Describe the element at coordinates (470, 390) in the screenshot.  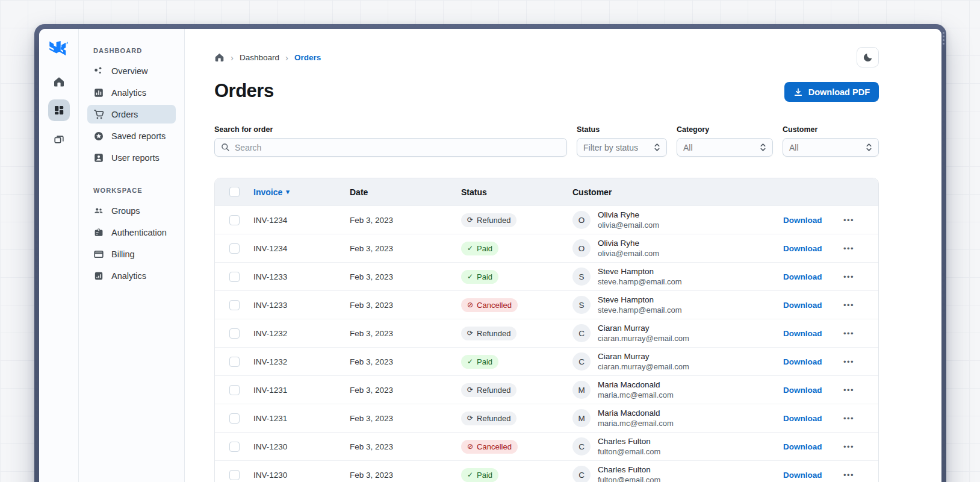
I see `status-icon: ⟳` at that location.